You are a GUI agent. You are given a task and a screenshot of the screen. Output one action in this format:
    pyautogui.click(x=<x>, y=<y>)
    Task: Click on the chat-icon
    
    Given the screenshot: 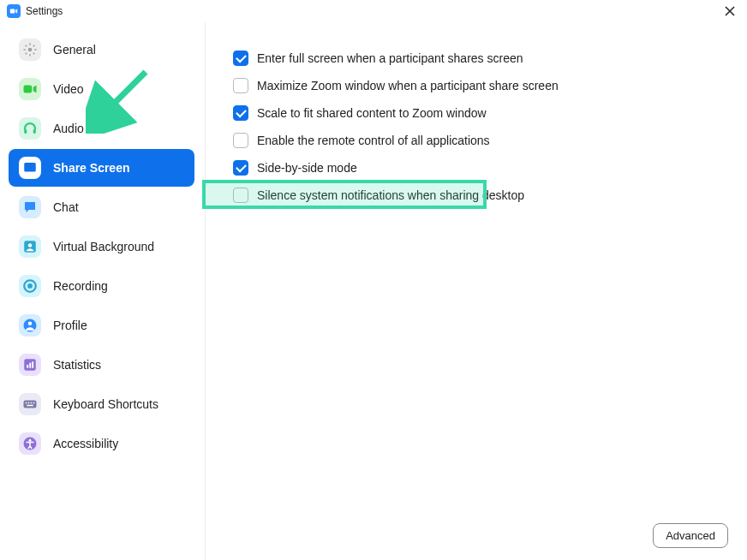 What is the action you would take?
    pyautogui.click(x=30, y=207)
    